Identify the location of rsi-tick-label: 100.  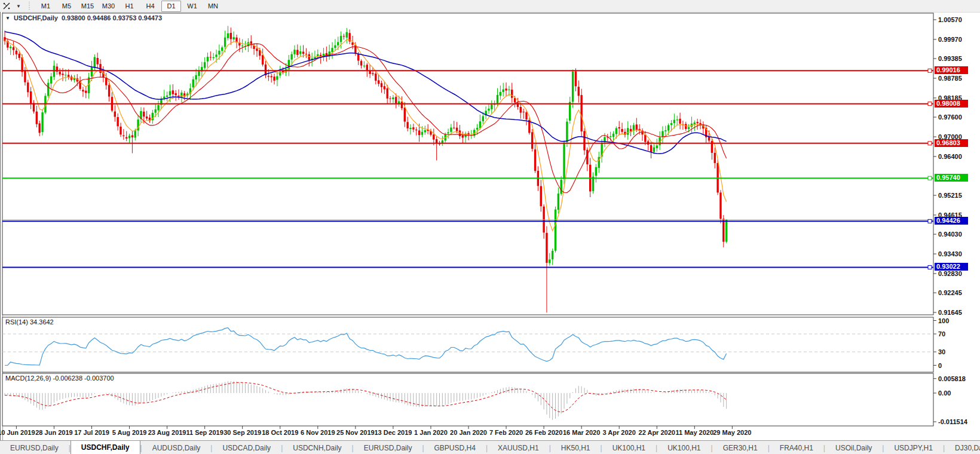
(944, 321).